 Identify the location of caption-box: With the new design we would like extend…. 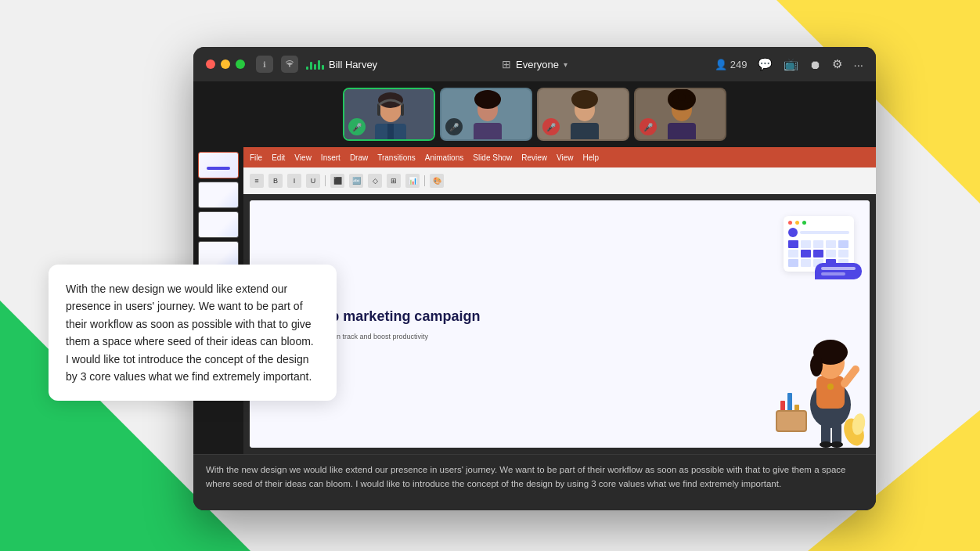
(193, 333).